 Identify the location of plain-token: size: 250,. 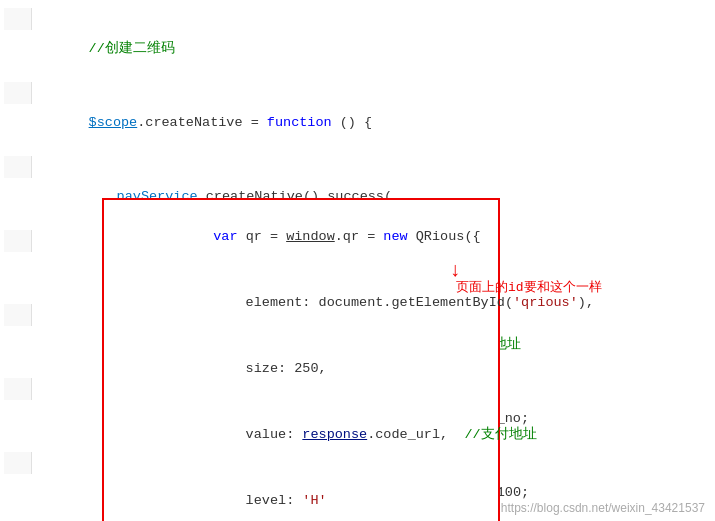
(254, 368).